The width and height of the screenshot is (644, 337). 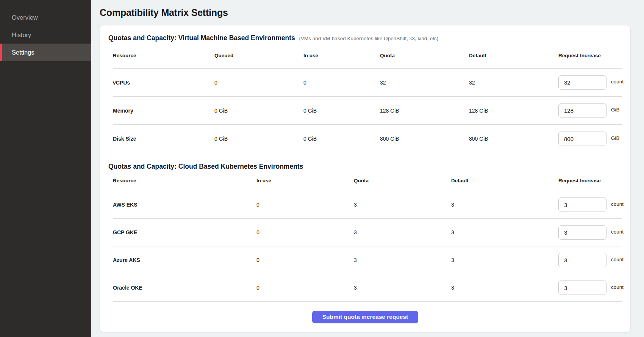 I want to click on submit-row: Submit quota increase request, so click(x=365, y=317).